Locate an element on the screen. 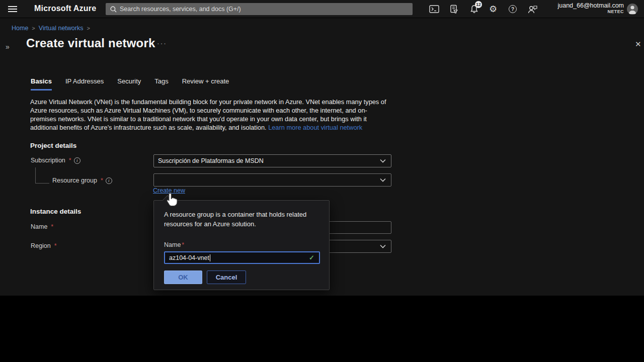 The width and height of the screenshot is (644, 362). user-directory: NETEC is located at coordinates (591, 12).